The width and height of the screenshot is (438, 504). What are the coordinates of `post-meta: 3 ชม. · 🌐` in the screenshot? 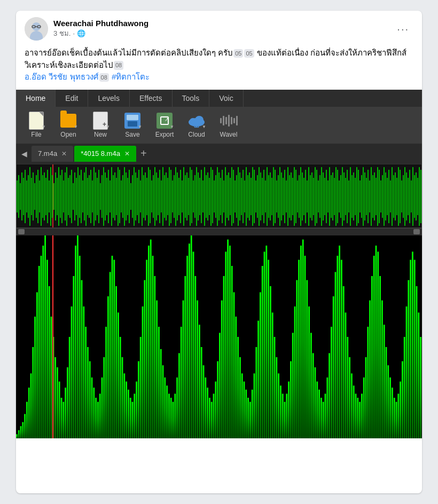 It's located at (101, 33).